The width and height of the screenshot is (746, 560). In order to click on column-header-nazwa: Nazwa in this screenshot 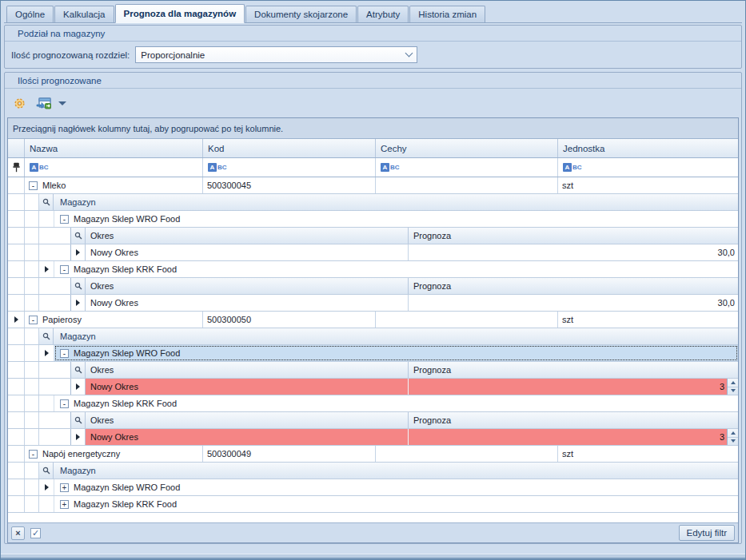, I will do `click(114, 149)`.